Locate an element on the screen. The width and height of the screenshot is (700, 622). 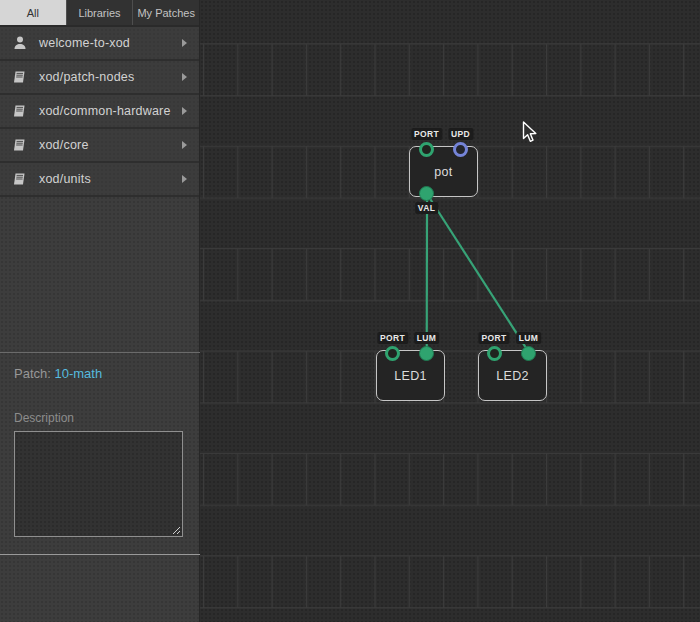
sidebar-item-xod-common-hardware: xod/common-hardware is located at coordinates (100, 112).